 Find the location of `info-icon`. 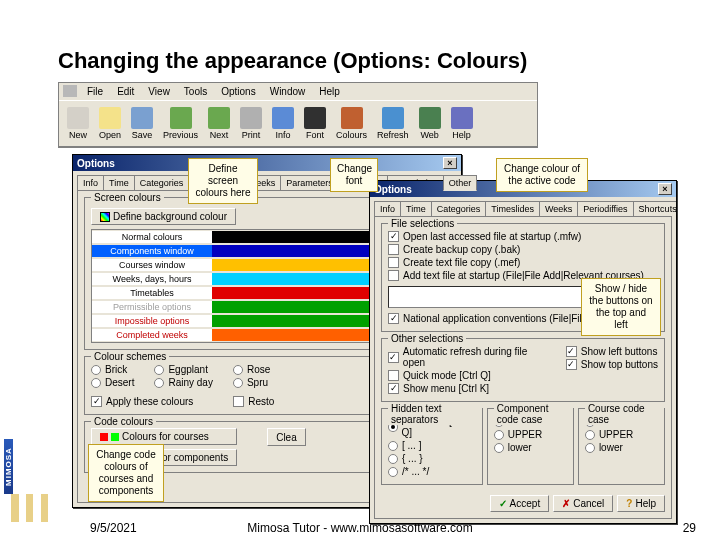

info-icon is located at coordinates (283, 118).